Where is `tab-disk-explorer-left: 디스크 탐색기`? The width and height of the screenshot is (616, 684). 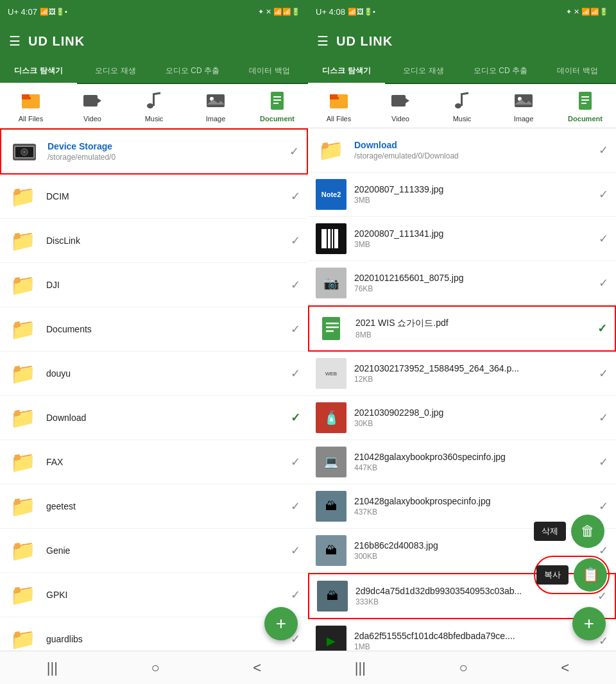 tab-disk-explorer-left: 디스크 탐색기 is located at coordinates (38, 71).